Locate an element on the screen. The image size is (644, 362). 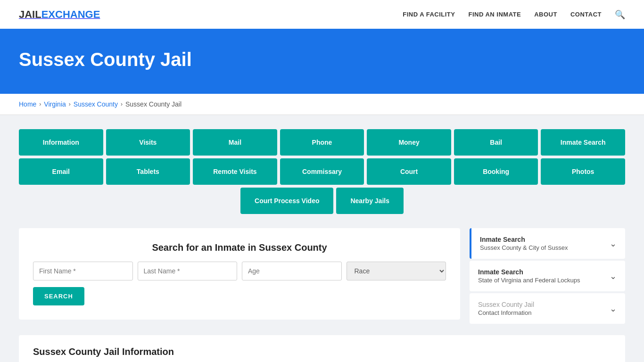
nav-contact: CONTACT is located at coordinates (586, 14).